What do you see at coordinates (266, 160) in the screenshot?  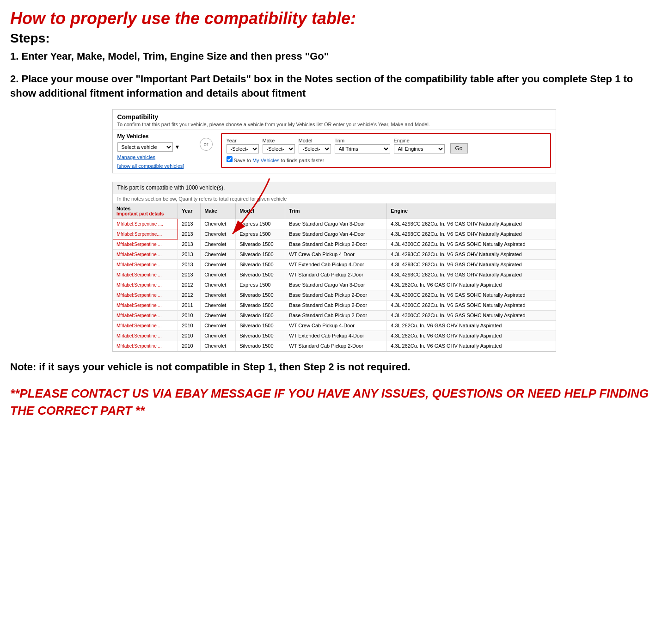 I see `save-my-vehicles-link: My Vehicles` at bounding box center [266, 160].